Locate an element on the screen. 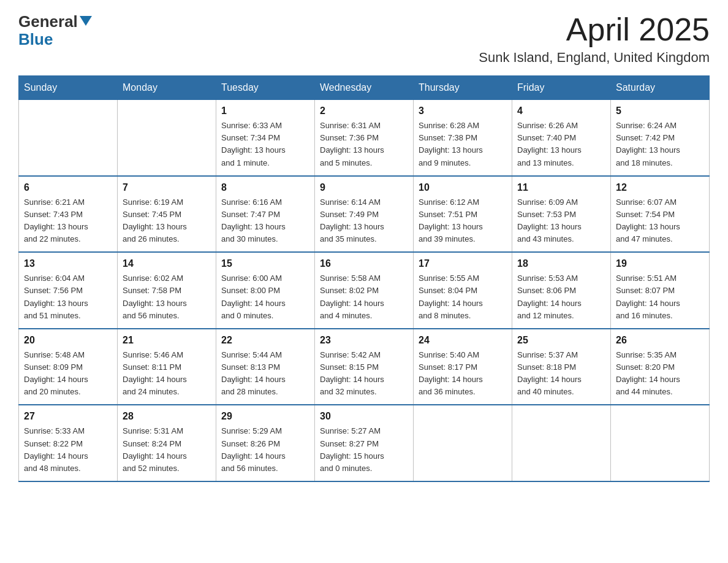 The image size is (728, 563). day-number: 24 is located at coordinates (463, 340).